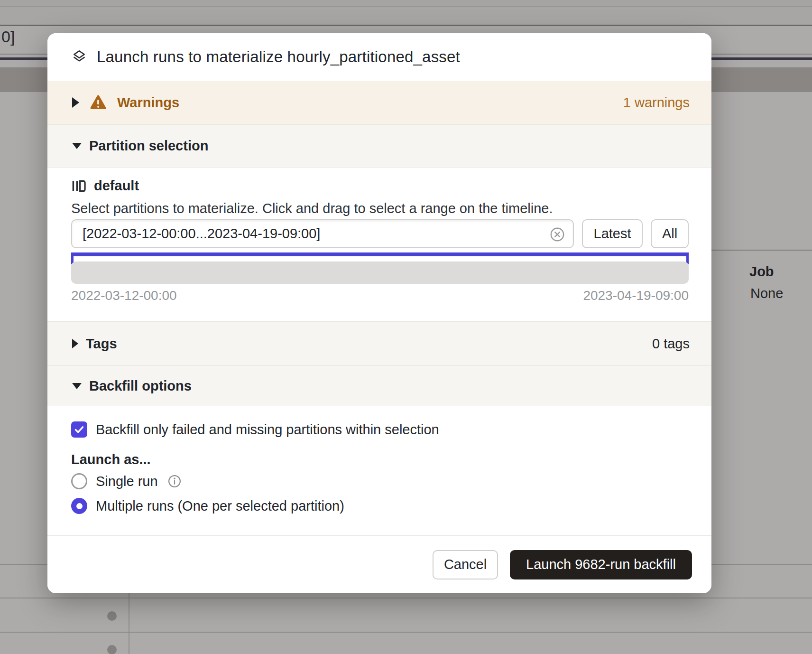 The height and width of the screenshot is (654, 812). Describe the element at coordinates (208, 506) in the screenshot. I see `multiple-runs-option: Multiple runs (One per selected partitio…` at that location.